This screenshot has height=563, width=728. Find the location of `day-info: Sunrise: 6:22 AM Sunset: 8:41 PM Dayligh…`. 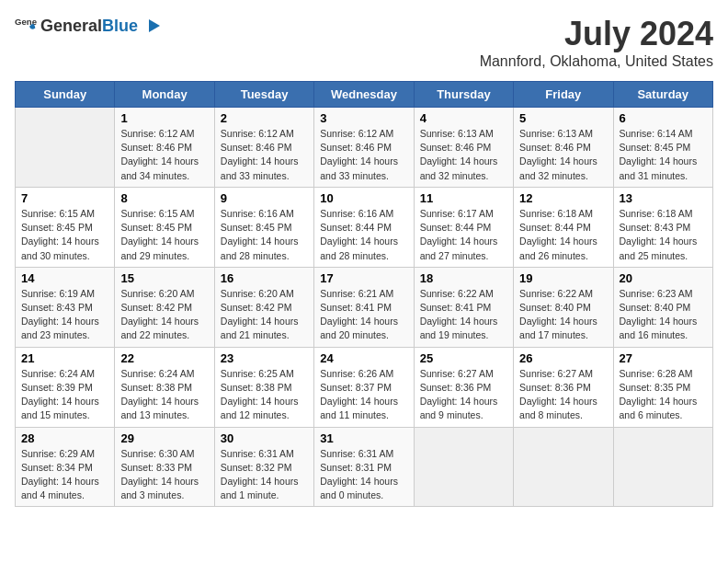

day-info: Sunrise: 6:22 AM Sunset: 8:41 PM Dayligh… is located at coordinates (463, 315).